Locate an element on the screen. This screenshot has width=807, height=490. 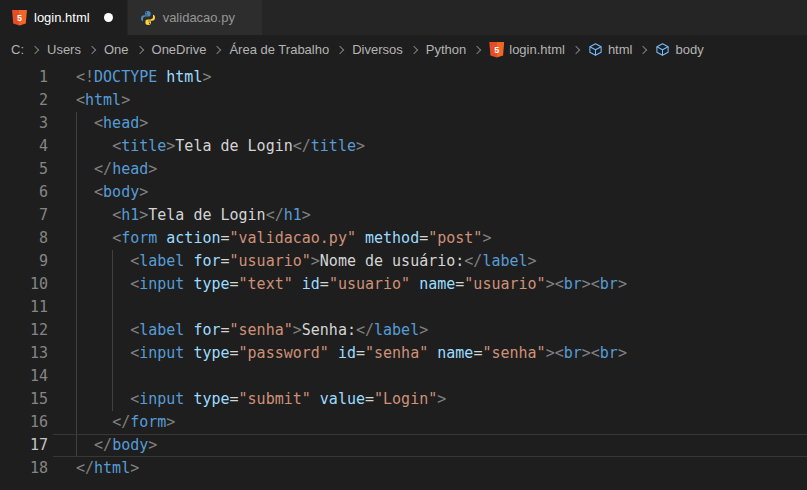
breadcrumb-label: Users is located at coordinates (64, 50).